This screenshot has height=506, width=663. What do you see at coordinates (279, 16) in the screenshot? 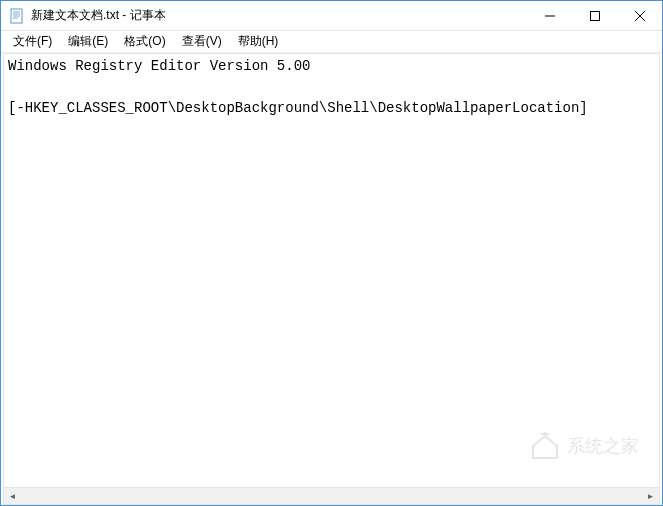
I see `window-title: 新建文本文档.txt - 记事本` at bounding box center [279, 16].